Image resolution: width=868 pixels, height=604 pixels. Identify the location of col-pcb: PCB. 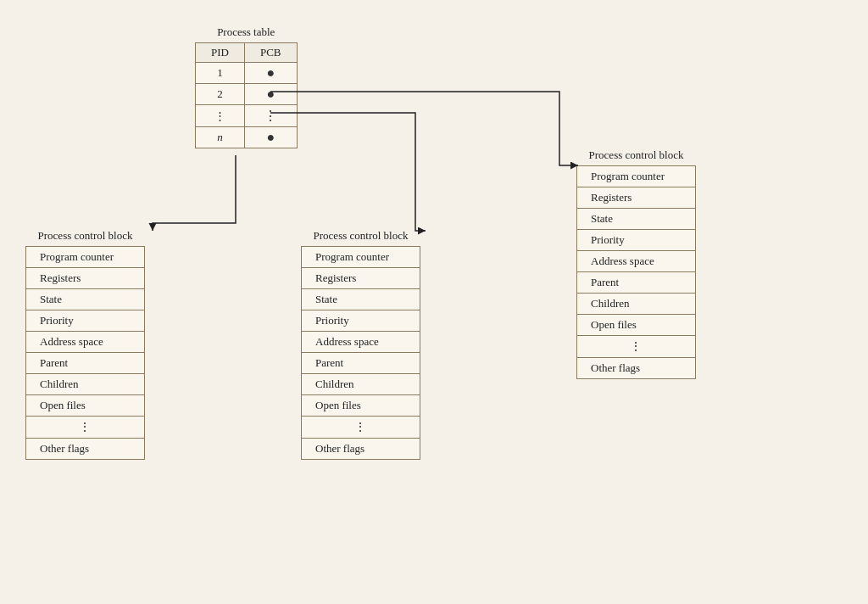
(270, 53).